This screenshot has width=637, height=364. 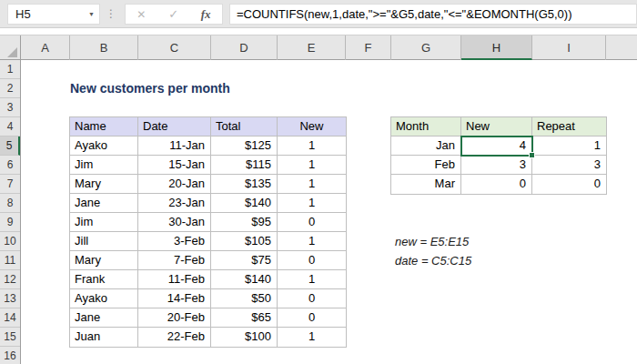 What do you see at coordinates (244, 184) in the screenshot?
I see `cell-total: $135` at bounding box center [244, 184].